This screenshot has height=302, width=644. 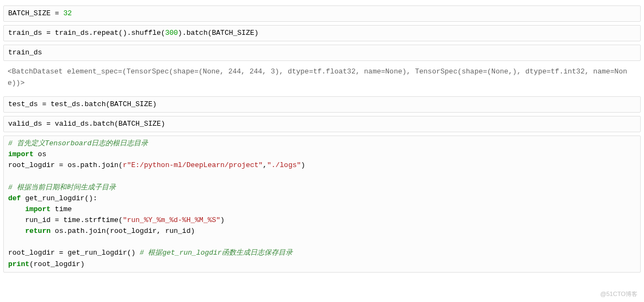 I want to click on code-keyword: print, so click(x=18, y=264).